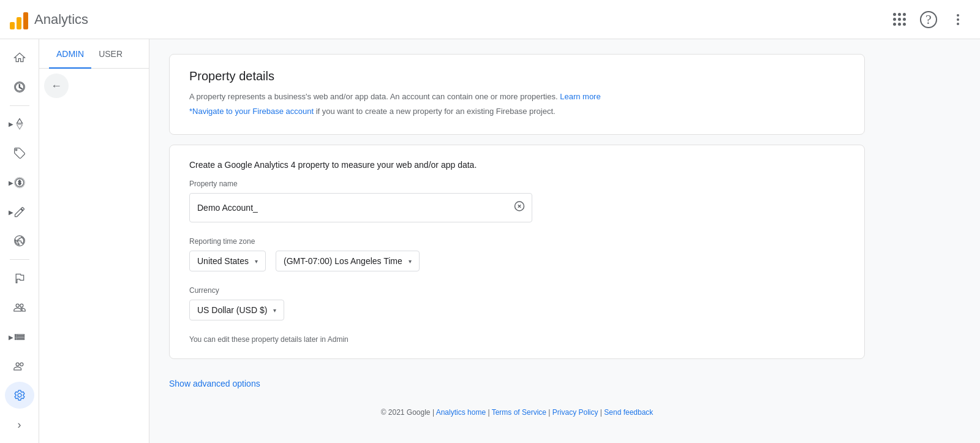 The height and width of the screenshot is (443, 980). What do you see at coordinates (20, 425) in the screenshot?
I see `sidebar-item-expand: ›` at bounding box center [20, 425].